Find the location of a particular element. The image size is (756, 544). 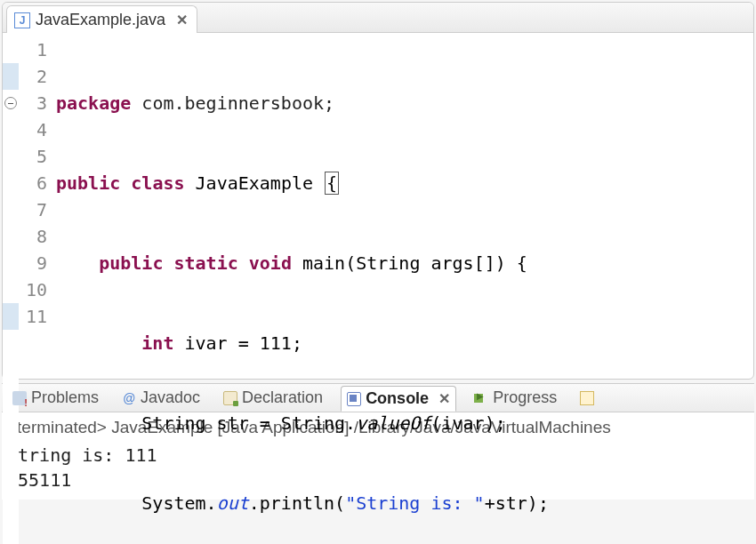

code-line: System.out.println("String is: "+str); is located at coordinates (405, 503).